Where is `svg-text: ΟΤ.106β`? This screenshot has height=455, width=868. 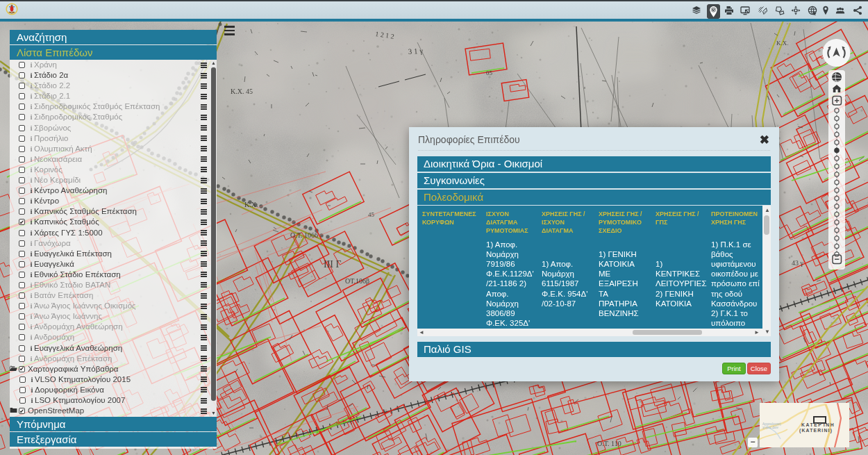
svg-text: ΟΤ.106β is located at coordinates (357, 281).